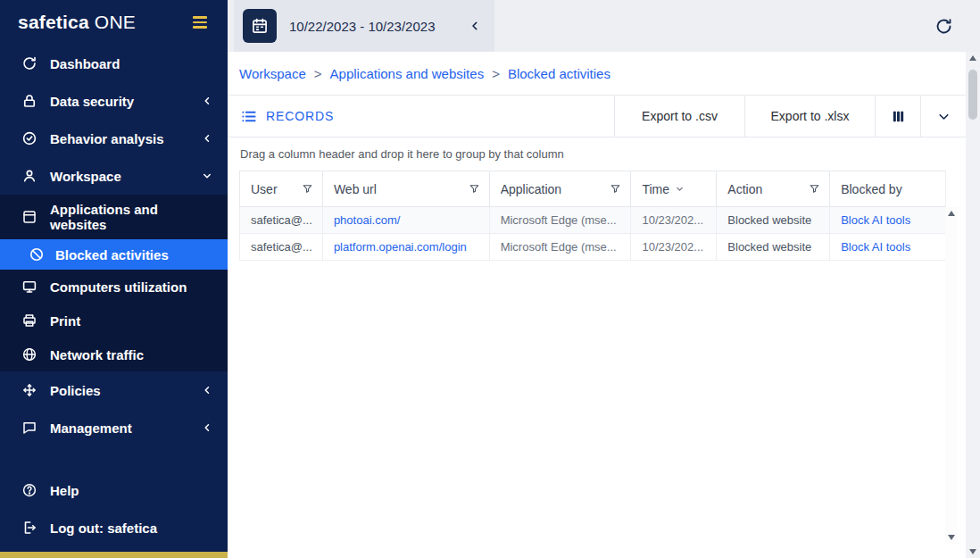 Image resolution: width=980 pixels, height=558 pixels. Describe the element at coordinates (766, 189) in the screenshot. I see `column-label: Action` at that location.